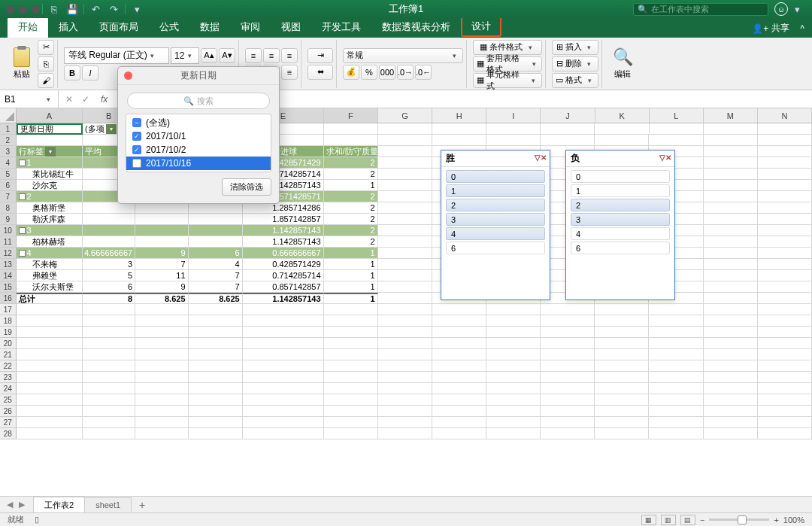 The height and width of the screenshot is (526, 812). I want to click on tab-review: 审阅, so click(250, 27).